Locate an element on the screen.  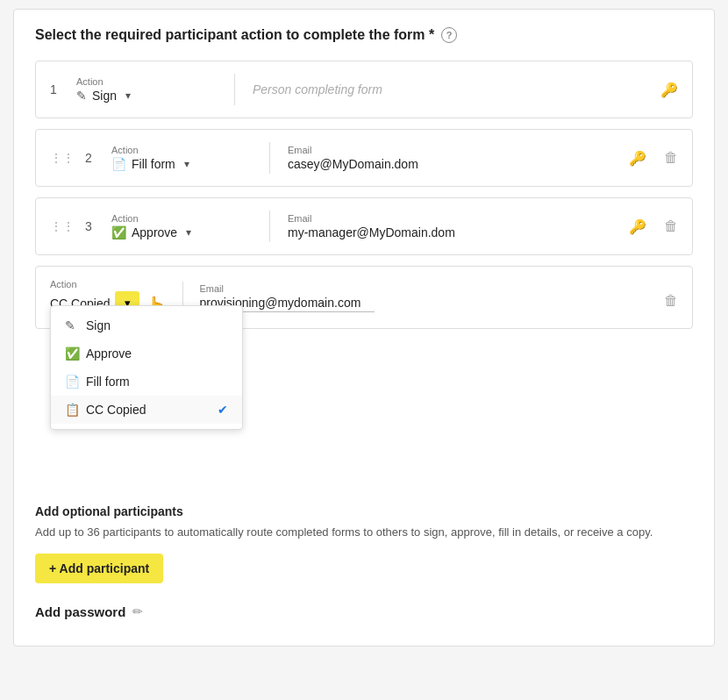
row-number-3: 3 is located at coordinates (93, 226).